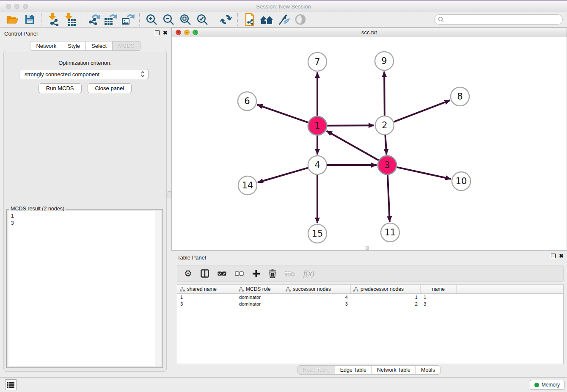 The width and height of the screenshot is (567, 392). Describe the element at coordinates (222, 273) in the screenshot. I see `select-all-rows-icon` at that location.